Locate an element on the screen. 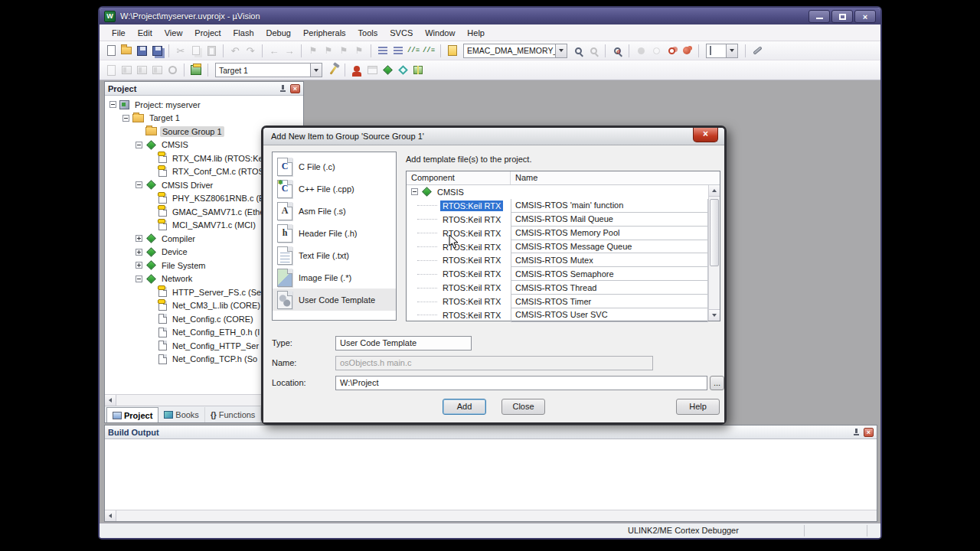 This screenshot has height=551, width=980. batch-build-button is located at coordinates (157, 70).